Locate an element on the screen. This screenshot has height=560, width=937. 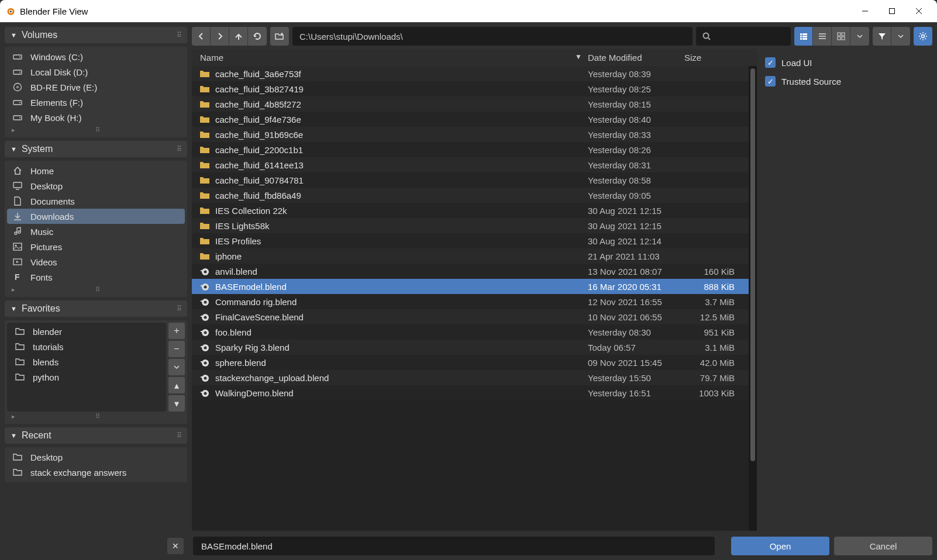
file-row: Commando rig.blend 12 Nov 2021 16:55 3.7… is located at coordinates (470, 302).